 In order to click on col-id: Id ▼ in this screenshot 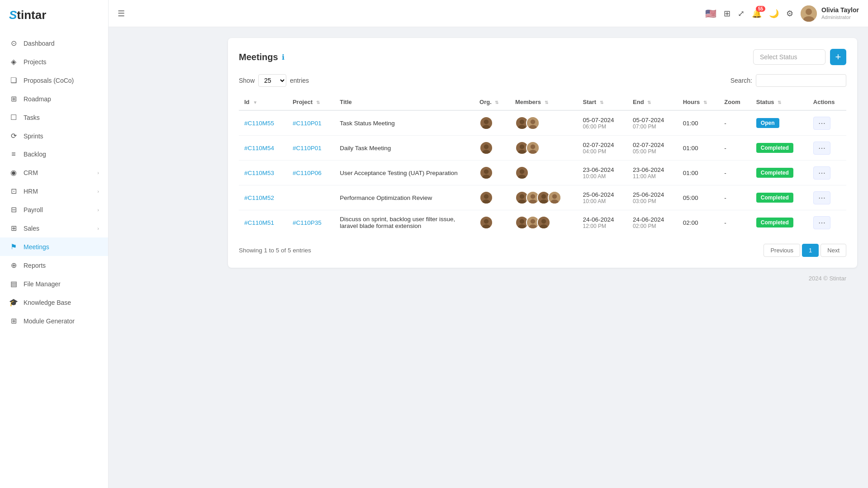, I will do `click(263, 102)`.